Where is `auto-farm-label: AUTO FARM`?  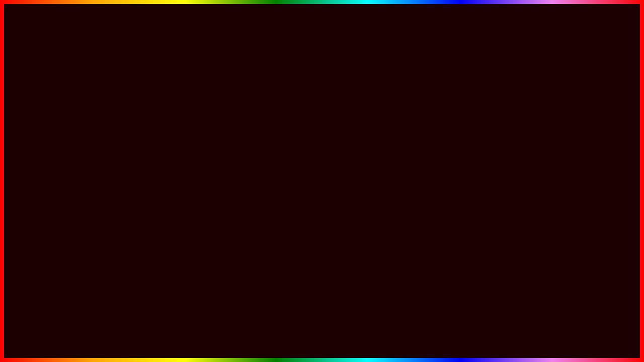
auto-farm-label: AUTO FARM is located at coordinates (191, 326).